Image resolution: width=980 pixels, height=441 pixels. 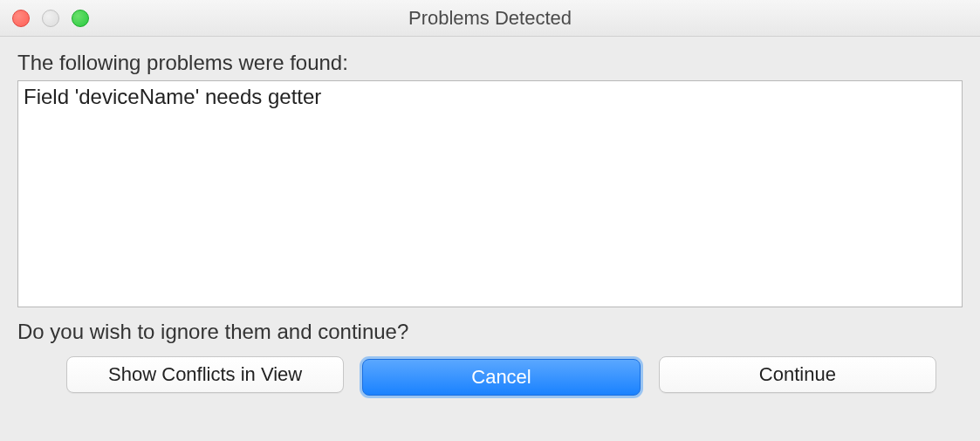 What do you see at coordinates (490, 63) in the screenshot?
I see `problems-intro-label: The following problems were found:` at bounding box center [490, 63].